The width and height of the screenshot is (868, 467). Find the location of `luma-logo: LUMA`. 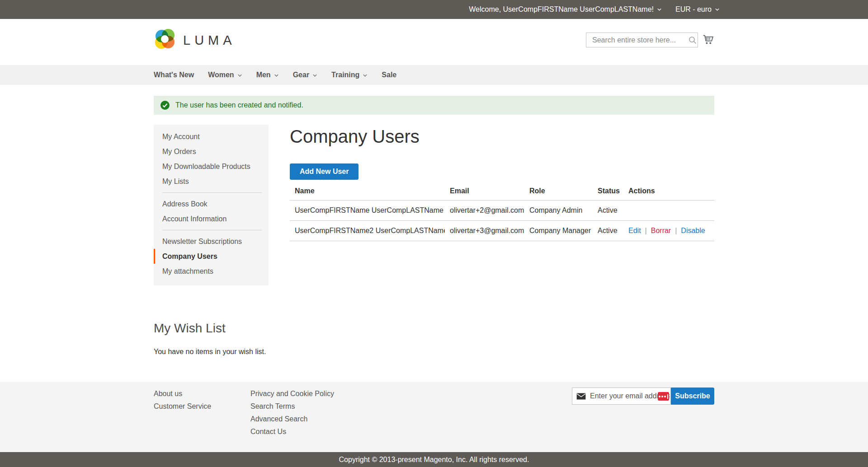

luma-logo: LUMA is located at coordinates (195, 40).